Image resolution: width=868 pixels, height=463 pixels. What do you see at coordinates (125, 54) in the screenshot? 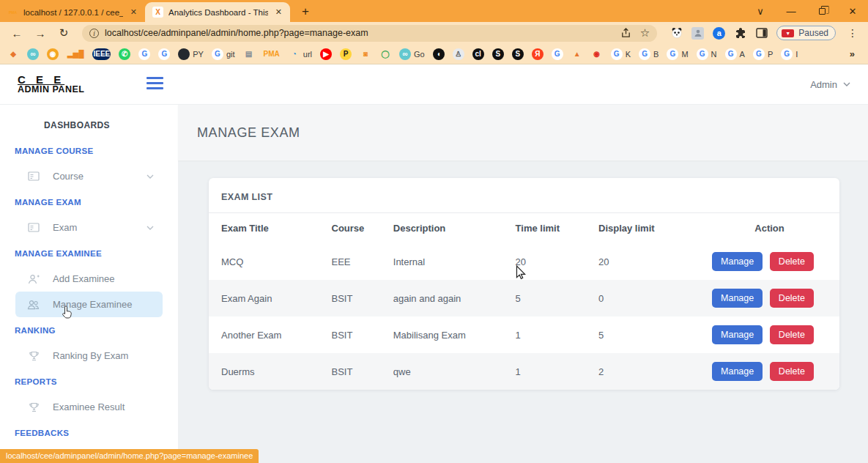
I see `bookmark-item: ✆` at bounding box center [125, 54].